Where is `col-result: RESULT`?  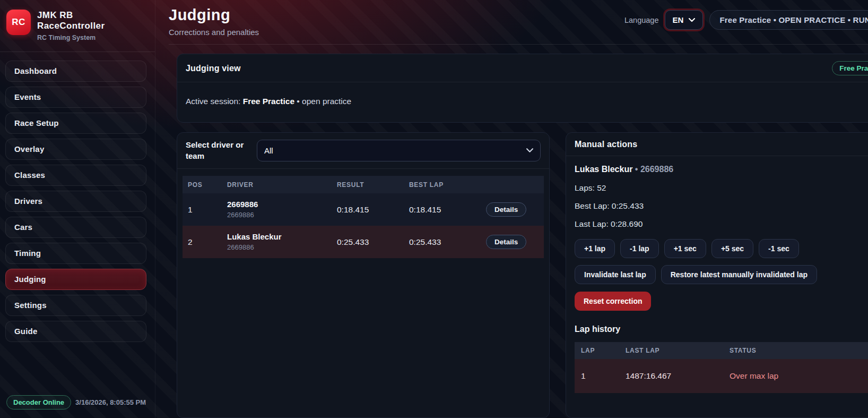
col-result: RESULT is located at coordinates (373, 185).